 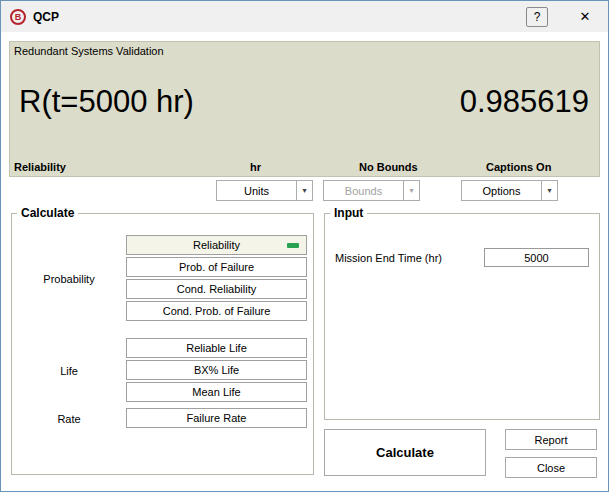 What do you see at coordinates (216, 370) in the screenshot?
I see `bx-life-button: BX% Life` at bounding box center [216, 370].